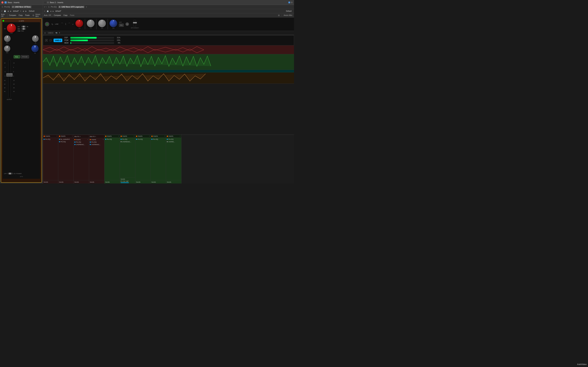 This screenshot has height=367, width=588. I want to click on ch7-sends: Sends, so click(143, 182).